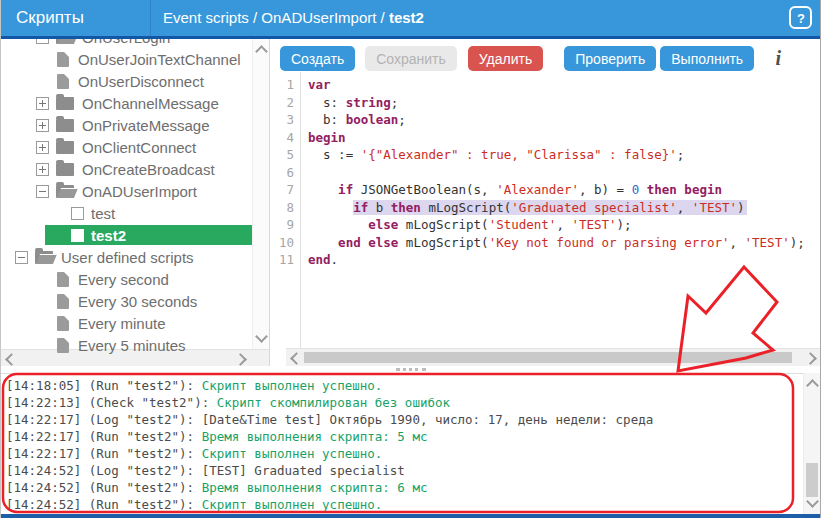 The height and width of the screenshot is (518, 821). I want to click on code-token: 'Student', so click(523, 224).